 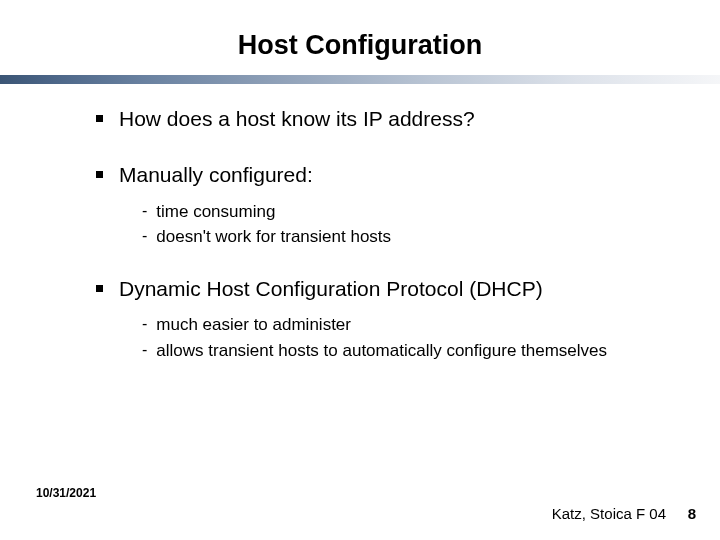 I want to click on footer-page-number: 8, so click(x=692, y=514).